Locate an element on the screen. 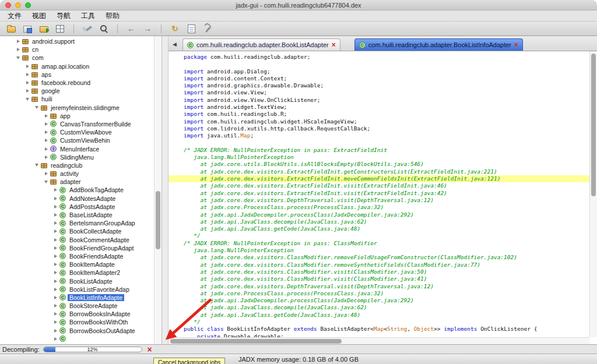 The height and width of the screenshot is (364, 597). tree-item: CCustomViewBehin is located at coordinates (77, 140).